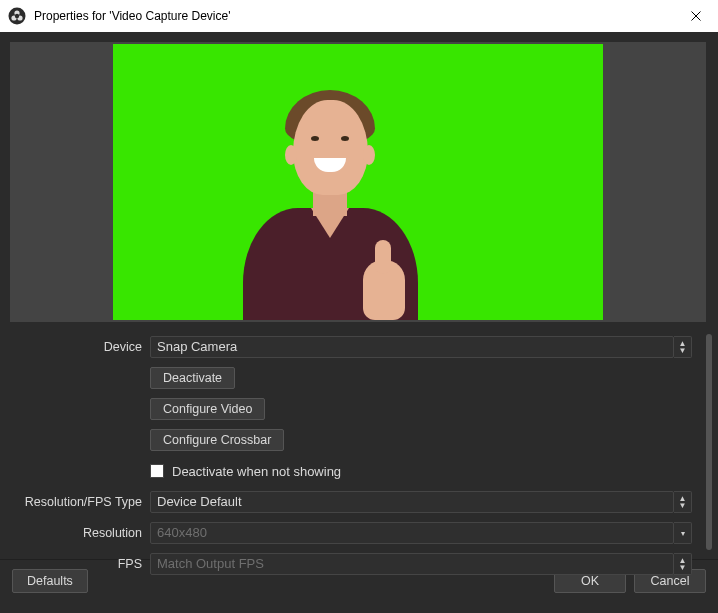 This screenshot has width=718, height=613. What do you see at coordinates (210, 564) in the screenshot?
I see `fps-value: Match Output FPS` at bounding box center [210, 564].